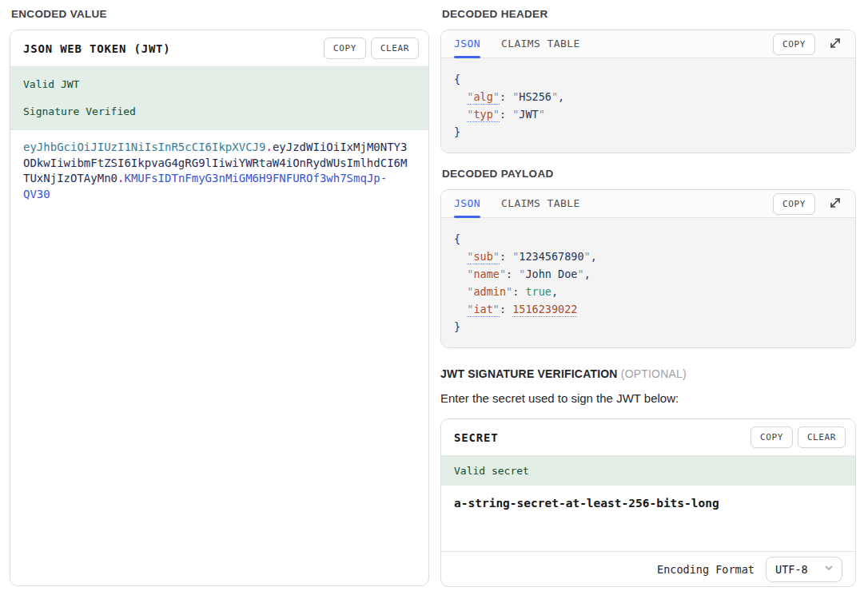  What do you see at coordinates (219, 99) in the screenshot?
I see `token-status-banner: Valid JWT Signature Verified` at bounding box center [219, 99].